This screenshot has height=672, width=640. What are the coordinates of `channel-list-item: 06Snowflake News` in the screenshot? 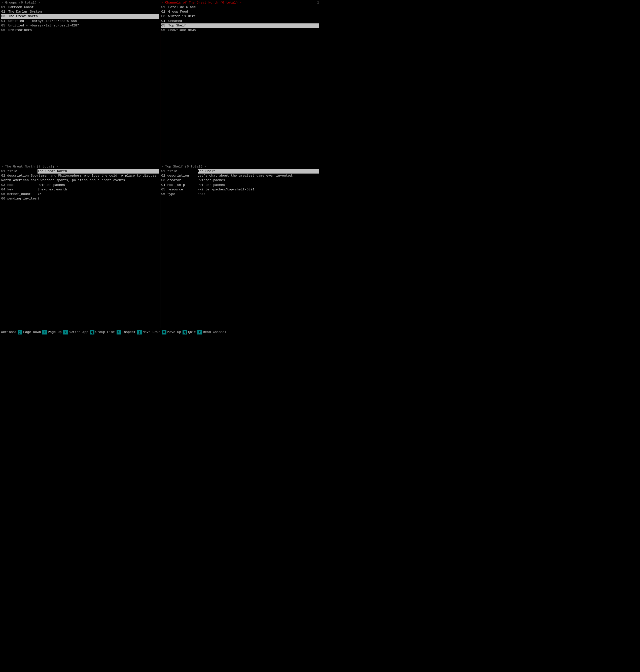 It's located at (240, 30).